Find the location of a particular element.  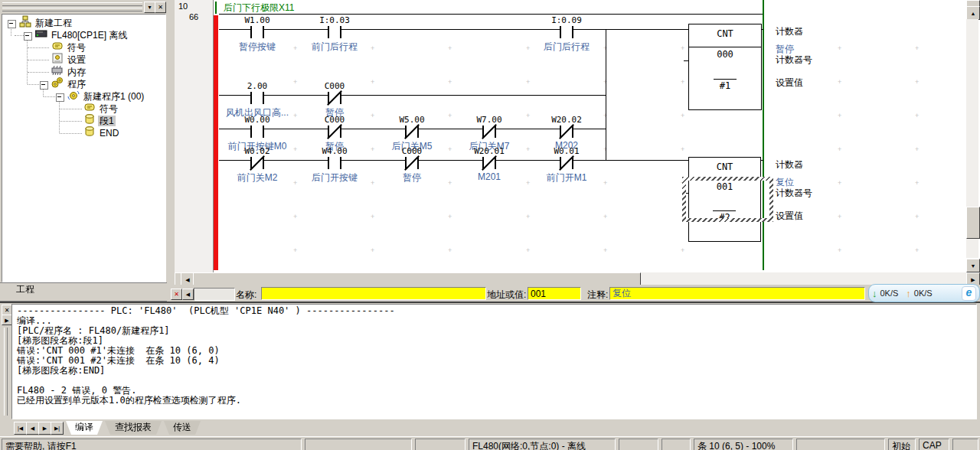

expand-output-icon: ▶ is located at coordinates (7, 320).